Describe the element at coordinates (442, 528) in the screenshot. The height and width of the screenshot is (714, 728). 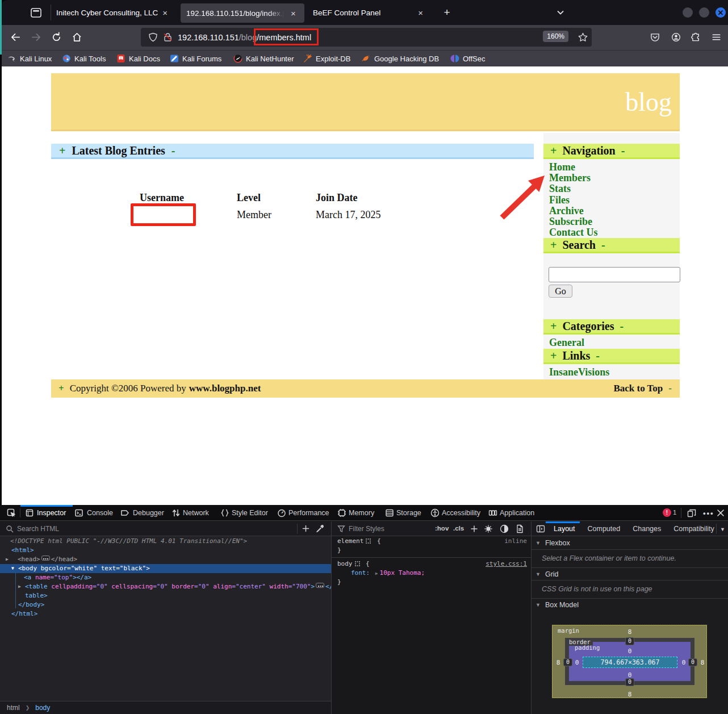
I see `pseudo-class-button: :hov` at that location.